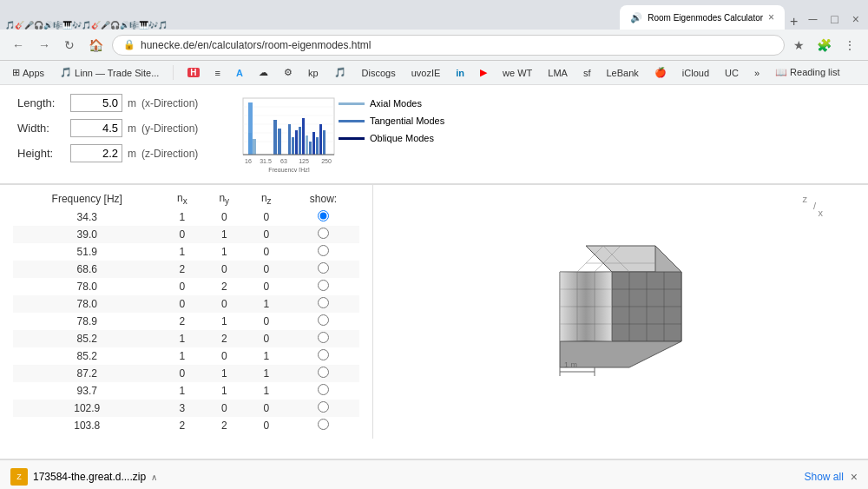  I want to click on length-dir: (x-Direction), so click(170, 103).